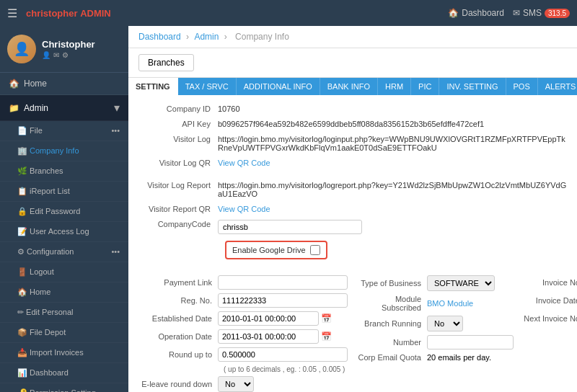 This screenshot has height=392, width=577. What do you see at coordinates (160, 37) in the screenshot?
I see `breadcrumb-dashboard: Dashboard` at bounding box center [160, 37].